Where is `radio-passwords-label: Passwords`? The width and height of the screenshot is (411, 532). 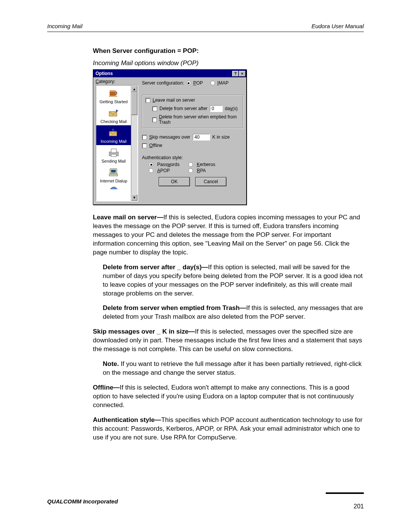
radio-passwords-label: Passwords is located at coordinates (171, 165).